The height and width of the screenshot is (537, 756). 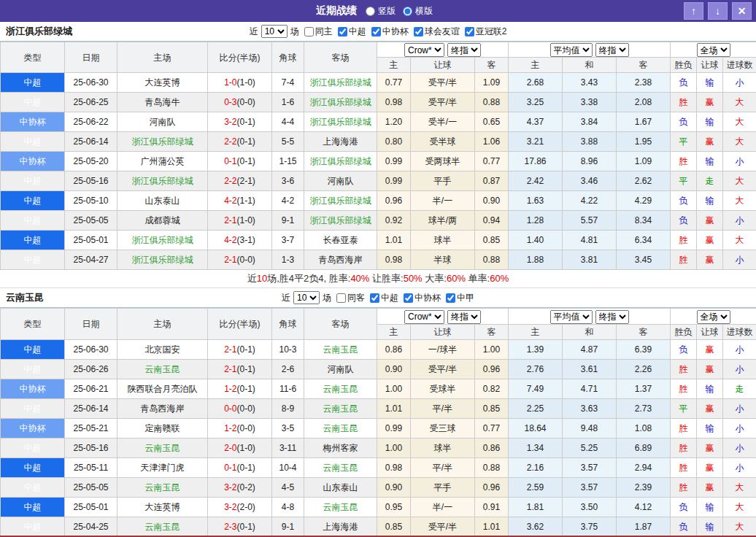 I want to click on result-goals: 大, so click(x=740, y=123).